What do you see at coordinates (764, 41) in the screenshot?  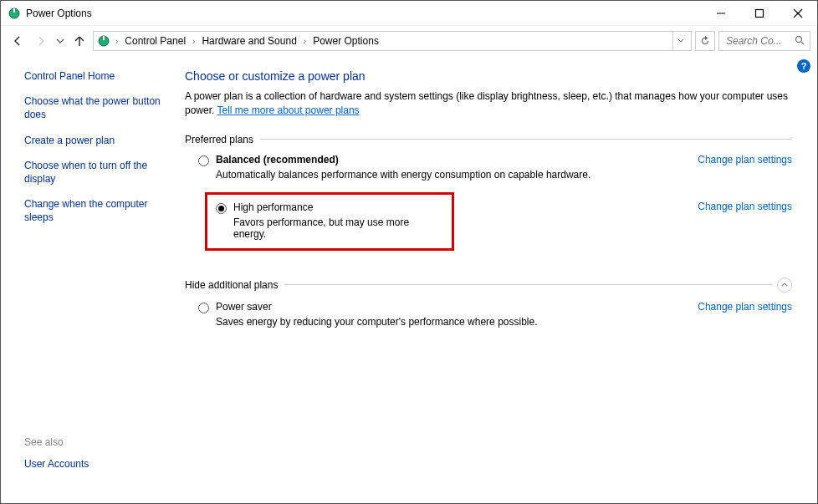 I see `search-box` at bounding box center [764, 41].